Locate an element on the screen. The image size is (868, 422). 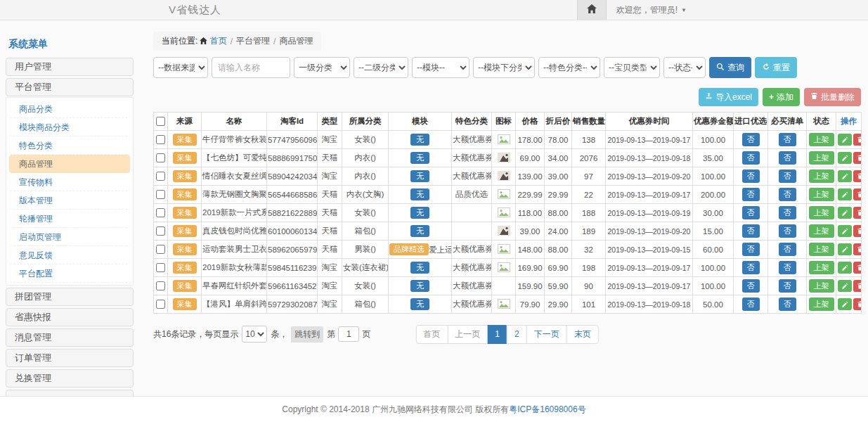
sidebar-item-1-7: 启动页管理 is located at coordinates (70, 237).